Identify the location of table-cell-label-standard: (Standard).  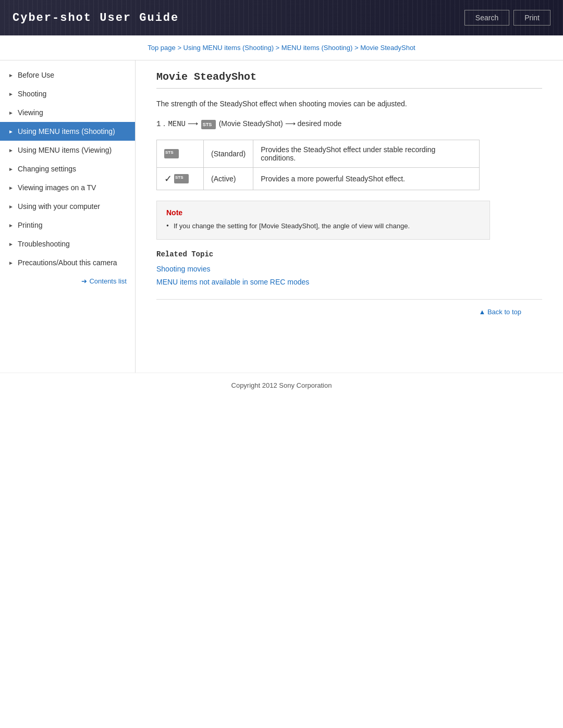
(228, 153).